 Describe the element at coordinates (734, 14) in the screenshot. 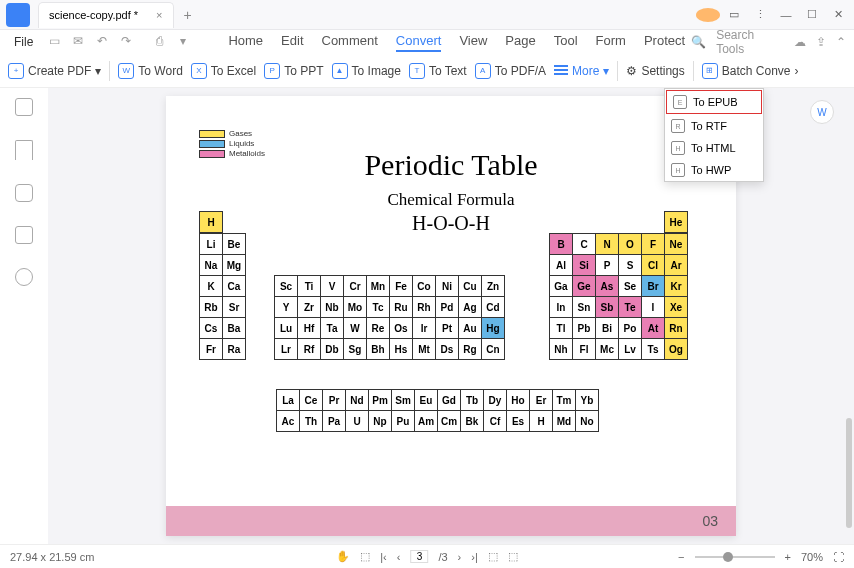

I see `panel-icon: ▭` at that location.